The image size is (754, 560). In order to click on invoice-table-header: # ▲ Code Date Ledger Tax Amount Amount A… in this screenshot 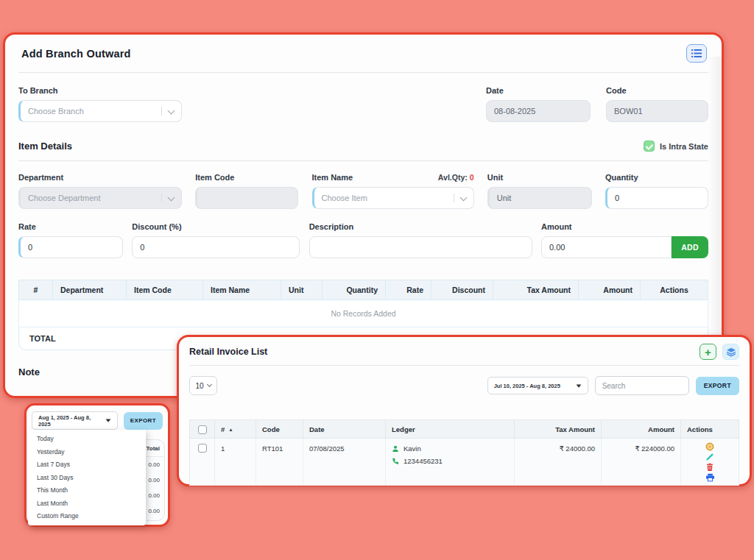, I will do `click(464, 429)`.